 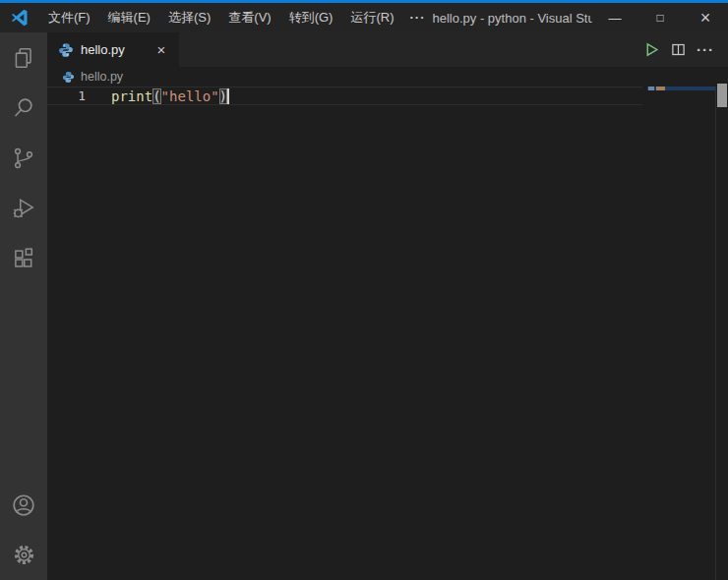 I want to click on breadcrumb: hello.py, so click(x=388, y=77).